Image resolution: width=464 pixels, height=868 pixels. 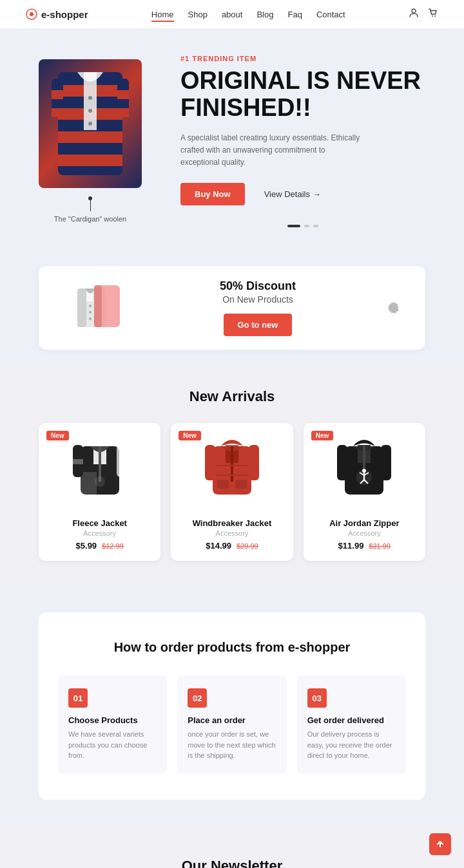 I want to click on product-prices-3: $11.99 $21.99, so click(x=365, y=546).